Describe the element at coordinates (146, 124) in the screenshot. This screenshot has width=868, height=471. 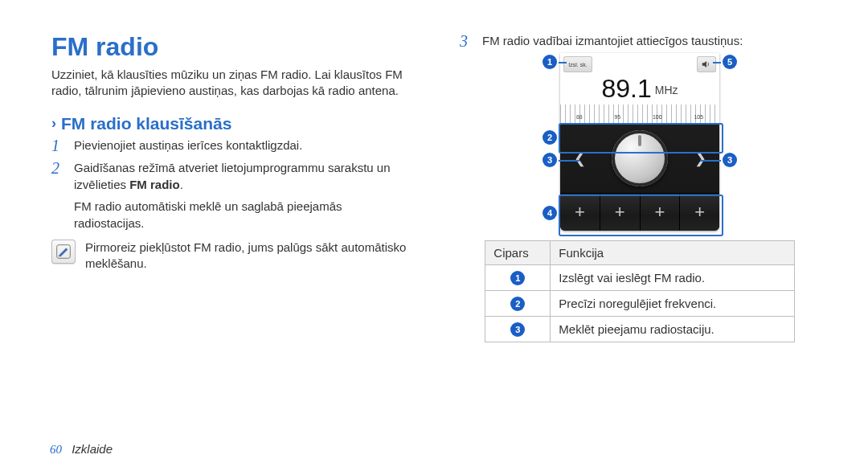
I see `subhead-text: FM radio klausīšanās` at that location.